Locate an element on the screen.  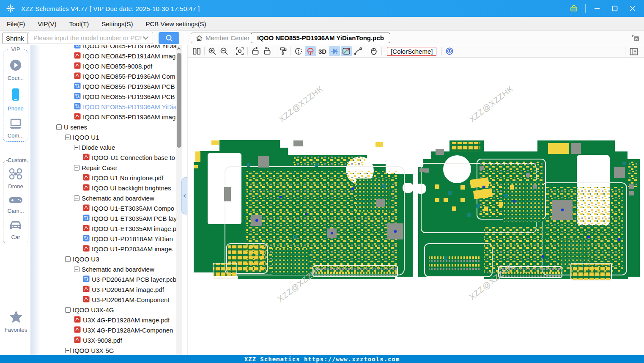
eye-button is located at coordinates (449, 51).